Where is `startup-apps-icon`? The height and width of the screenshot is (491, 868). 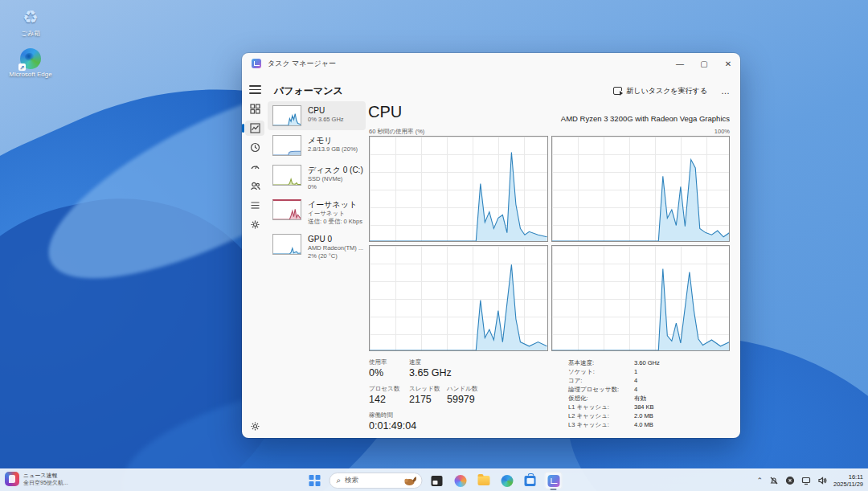 startup-apps-icon is located at coordinates (256, 167).